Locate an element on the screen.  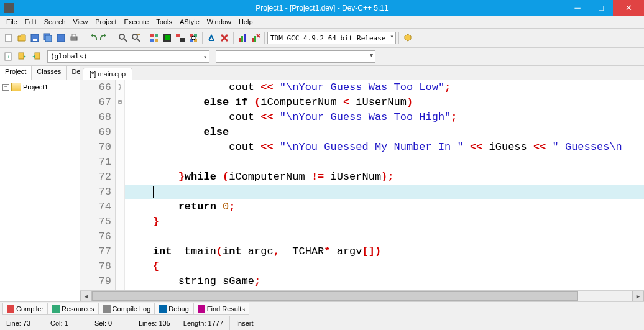
scope-dropdown: (globals) is located at coordinates (128, 57).